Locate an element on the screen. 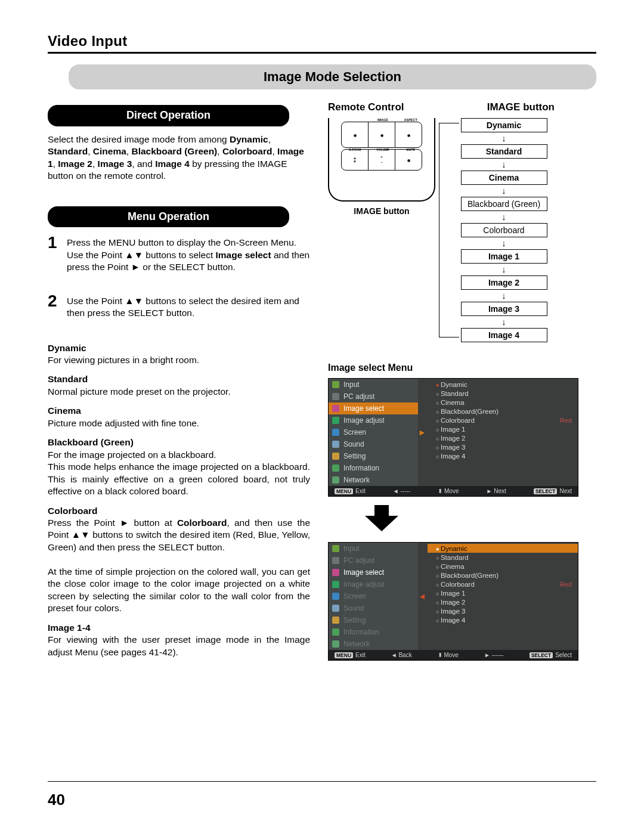 The width and height of the screenshot is (644, 833). image-select-menu-heading: Image select Menu is located at coordinates (453, 368).